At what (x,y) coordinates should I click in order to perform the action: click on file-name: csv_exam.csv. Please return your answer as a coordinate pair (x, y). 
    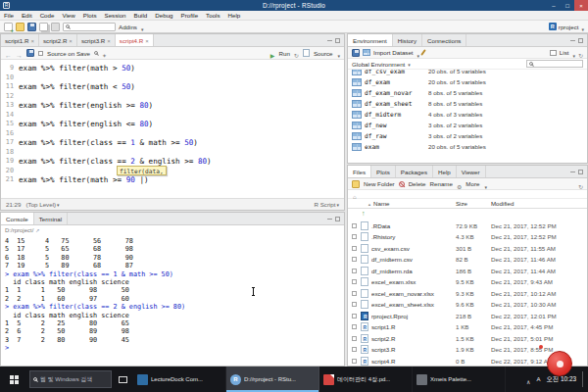
    Looking at the image, I should click on (414, 249).